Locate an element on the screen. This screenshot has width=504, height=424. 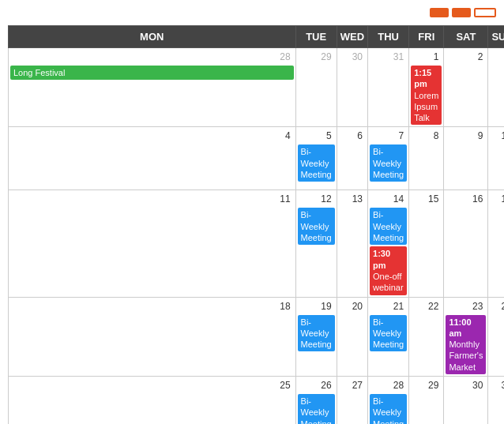
calendar-cell: 6 is located at coordinates (352, 159).